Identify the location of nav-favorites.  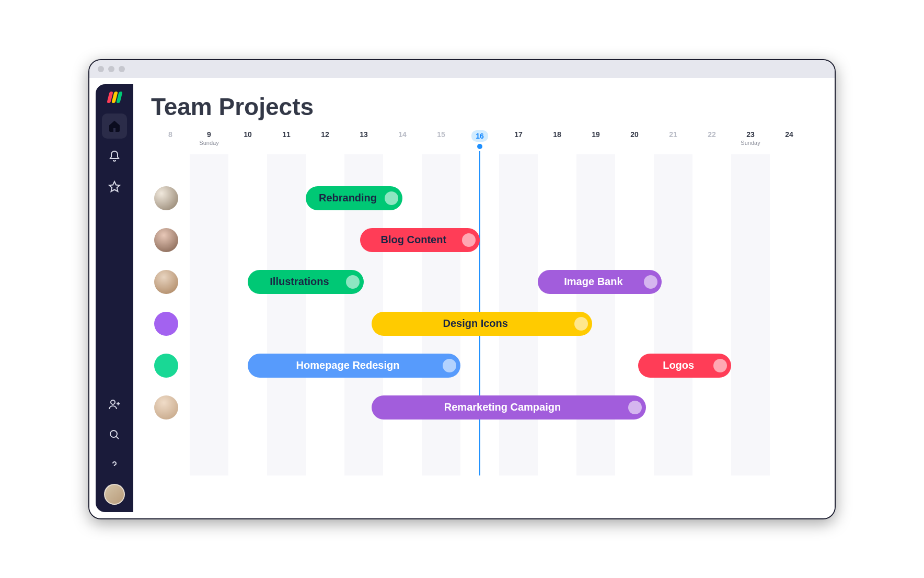
(114, 187).